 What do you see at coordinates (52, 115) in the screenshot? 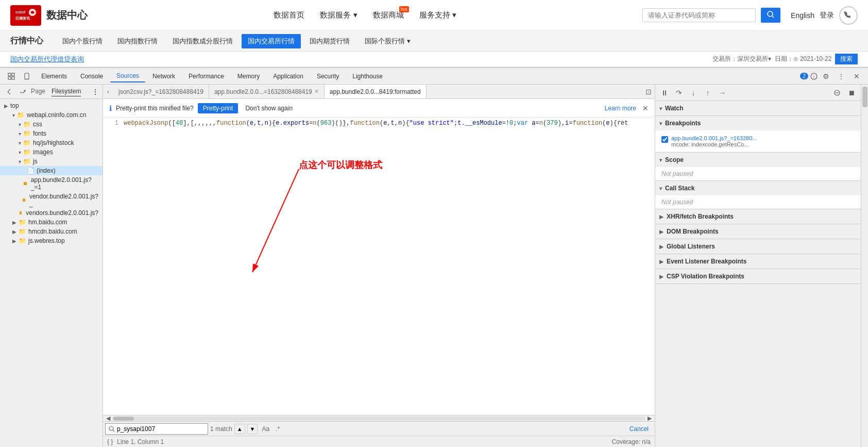
I see `tree-webapi: ▾ 📁 webapi.cninfo.com.cn` at bounding box center [52, 115].